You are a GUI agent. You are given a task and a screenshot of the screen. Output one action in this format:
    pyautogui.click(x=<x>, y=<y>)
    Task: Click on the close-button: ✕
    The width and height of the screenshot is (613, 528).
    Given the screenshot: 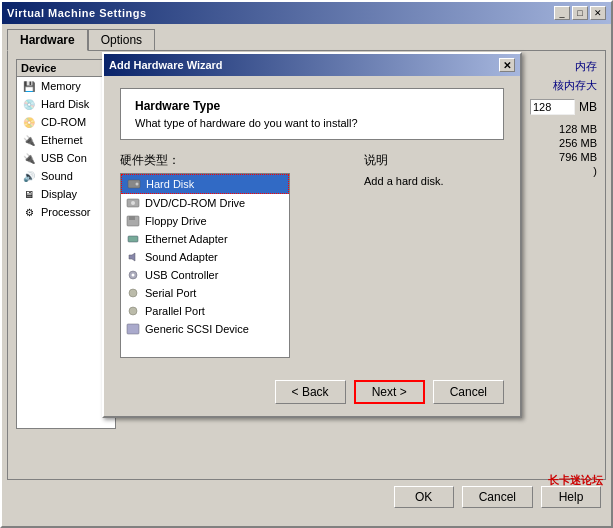 What is the action you would take?
    pyautogui.click(x=598, y=13)
    